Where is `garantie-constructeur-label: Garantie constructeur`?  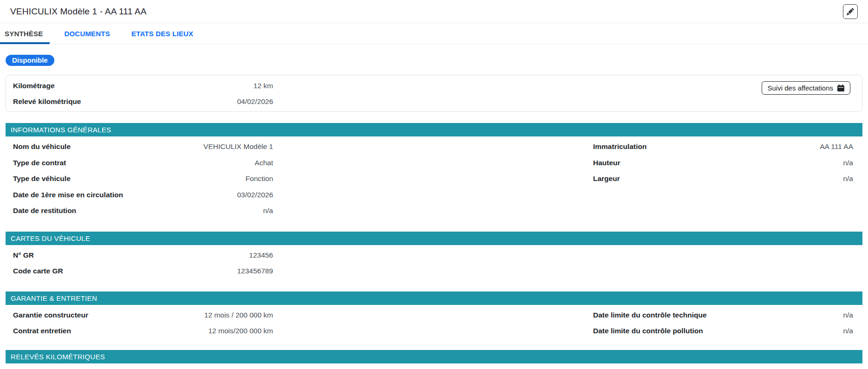 garantie-constructeur-label: Garantie constructeur is located at coordinates (51, 315).